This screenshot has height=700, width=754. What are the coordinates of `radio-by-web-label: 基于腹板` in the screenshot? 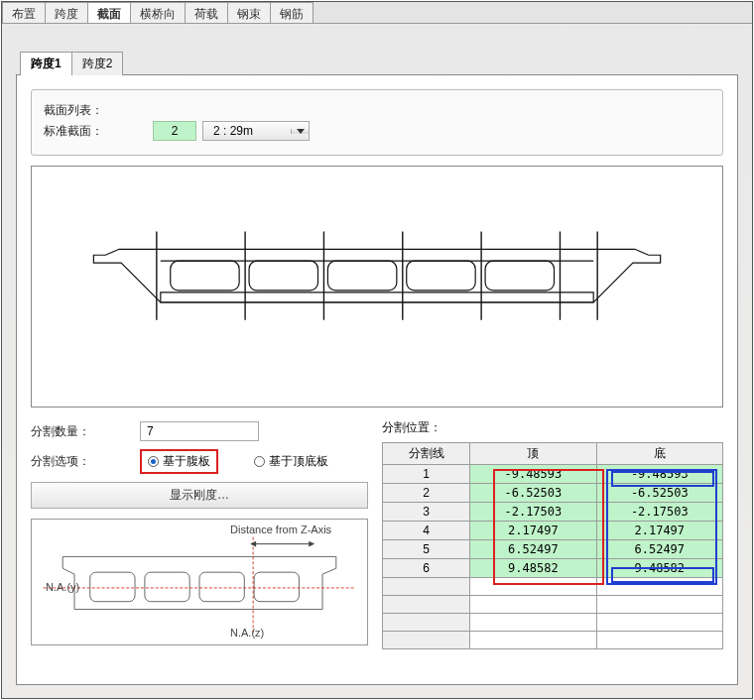 It's located at (187, 462).